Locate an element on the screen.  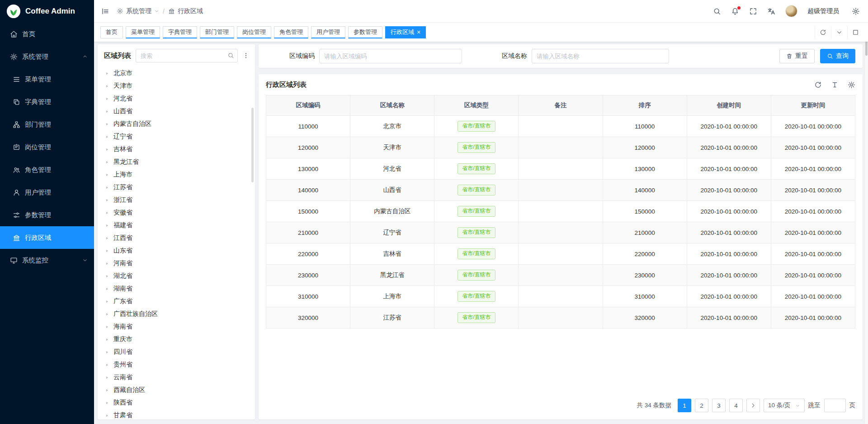
table-row: 120000 天津市 省市/直辖市 120000 2020-10-01 00:0… is located at coordinates (561, 148).